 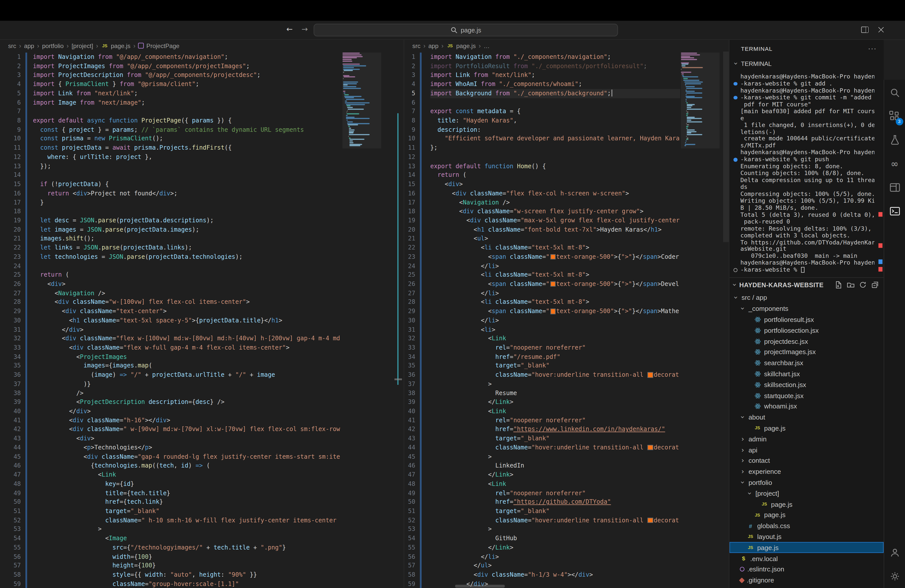 I want to click on tree-item-components: ›_components, so click(x=807, y=309).